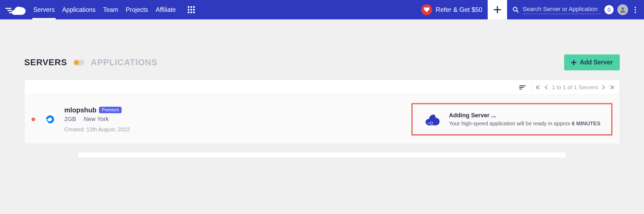  What do you see at coordinates (79, 63) in the screenshot?
I see `view-toggle` at bounding box center [79, 63].